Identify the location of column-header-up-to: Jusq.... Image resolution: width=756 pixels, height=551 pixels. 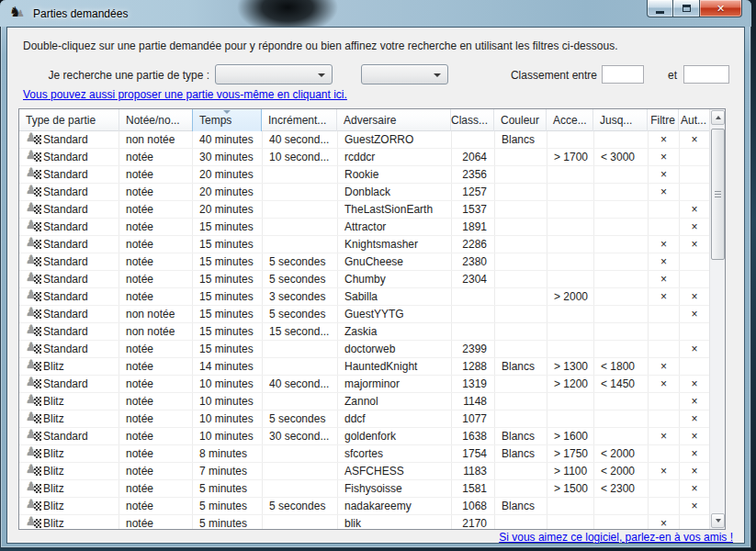
(621, 120).